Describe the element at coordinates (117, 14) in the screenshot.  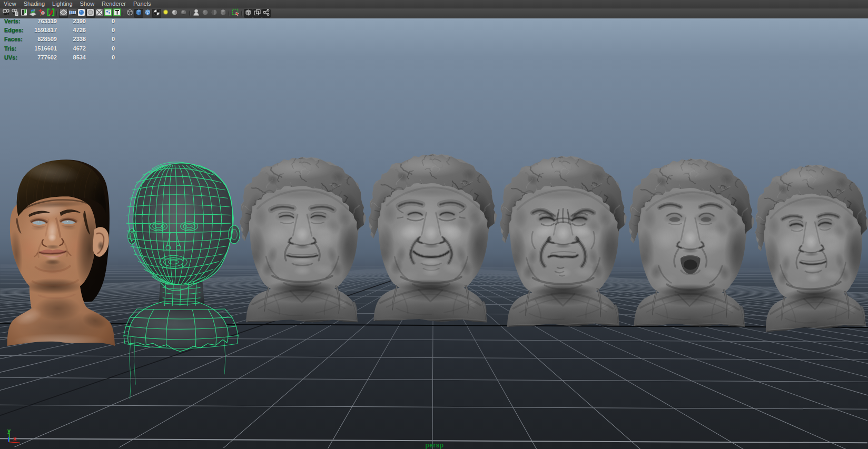
I see `toolbar-safe-title-button` at that location.